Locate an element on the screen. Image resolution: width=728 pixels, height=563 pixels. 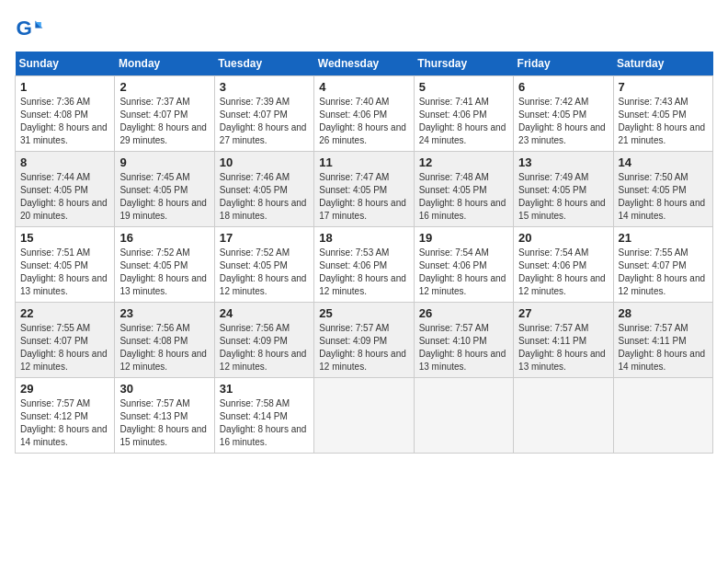
calendar-cell: 18Sunrise: 7:53 AMSunset: 4:06 PMDayligh… is located at coordinates (364, 265).